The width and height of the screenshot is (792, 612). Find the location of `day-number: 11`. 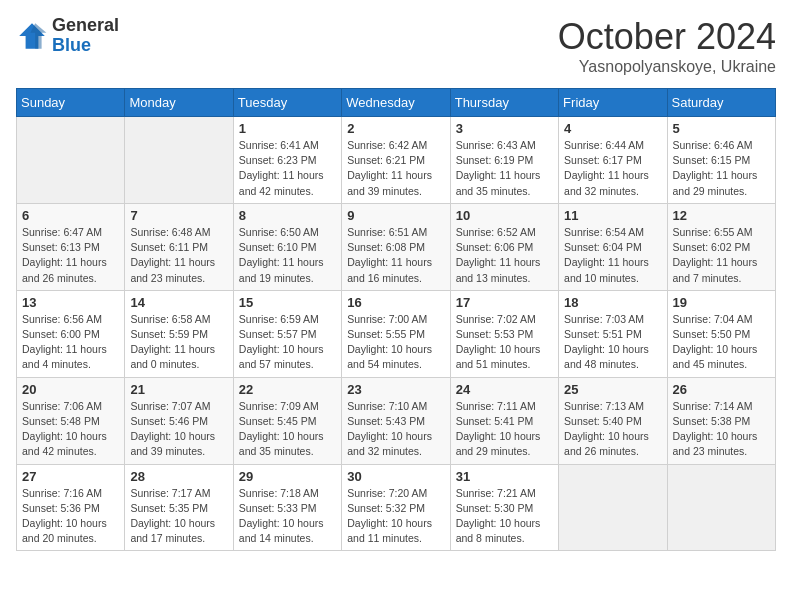

day-number: 11 is located at coordinates (612, 216).